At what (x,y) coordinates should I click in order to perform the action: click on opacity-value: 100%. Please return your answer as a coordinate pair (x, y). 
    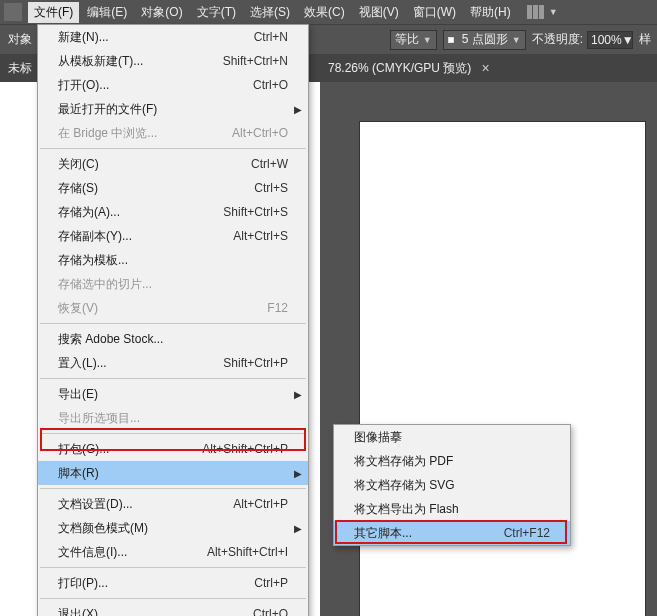
    Looking at the image, I should click on (606, 40).